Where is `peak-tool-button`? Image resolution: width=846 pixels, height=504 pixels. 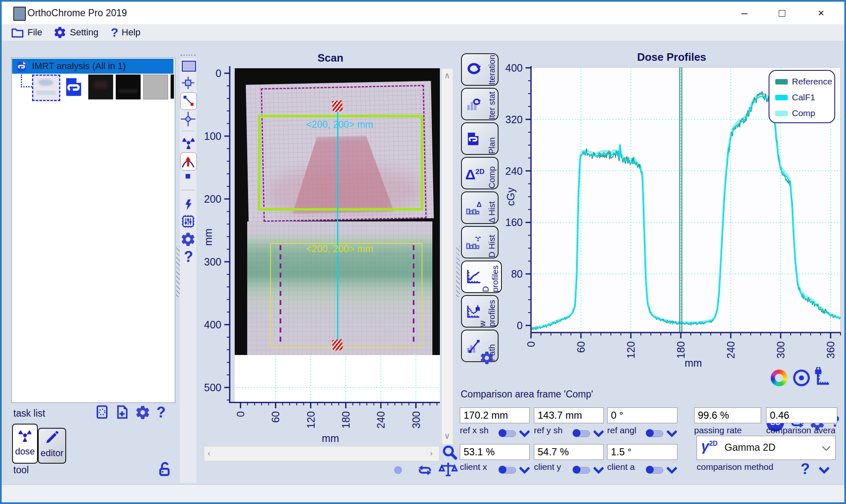 peak-tool-button is located at coordinates (189, 161).